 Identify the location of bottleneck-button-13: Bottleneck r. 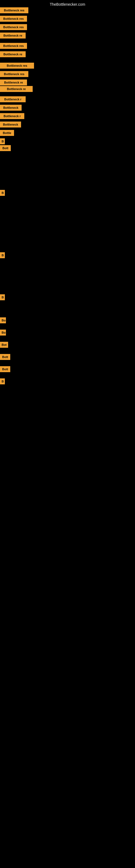
(12, 116).